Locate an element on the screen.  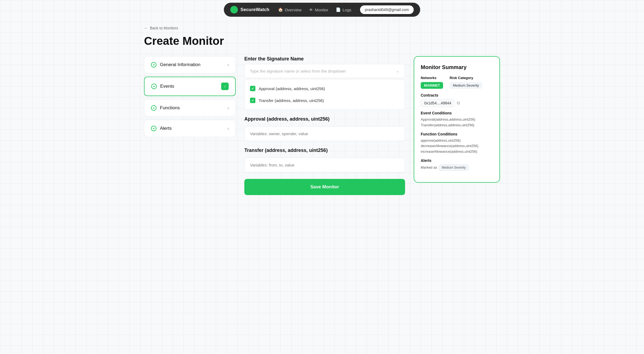
sidebar: General Information › Events › is located at coordinates (190, 97).